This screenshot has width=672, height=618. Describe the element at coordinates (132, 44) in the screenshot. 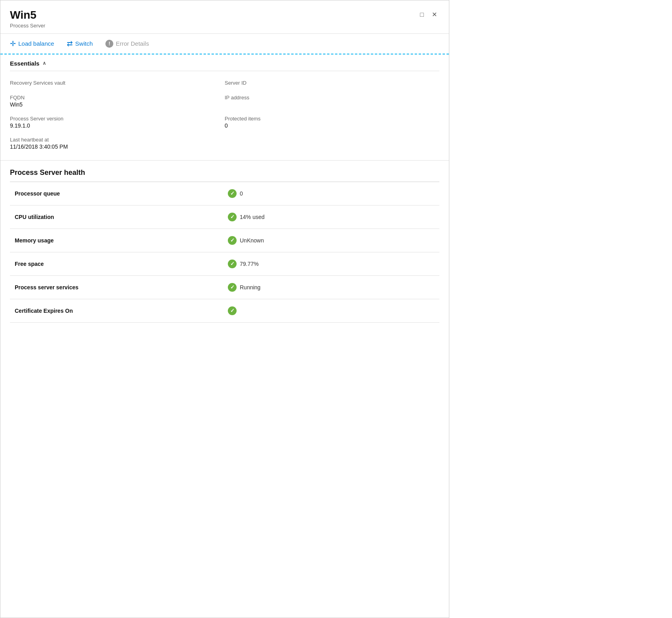

I see `error-details-label: Error Details` at that location.